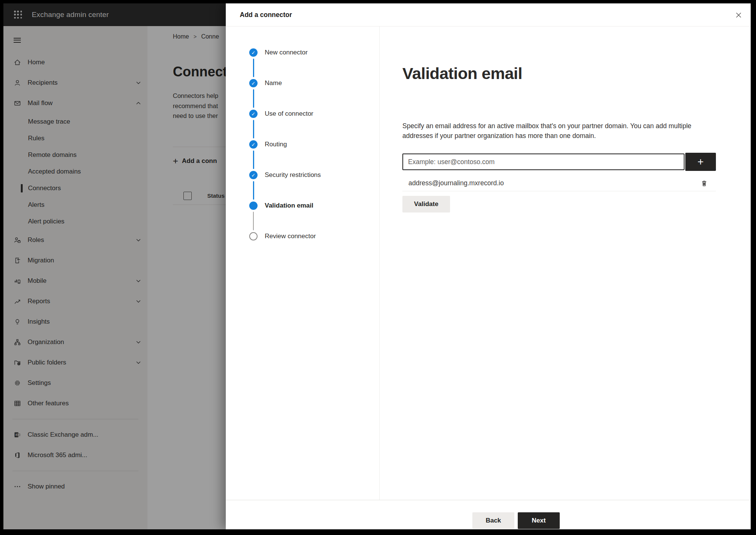  What do you see at coordinates (462, 73) in the screenshot?
I see `panel-heading: Validation email` at bounding box center [462, 73].